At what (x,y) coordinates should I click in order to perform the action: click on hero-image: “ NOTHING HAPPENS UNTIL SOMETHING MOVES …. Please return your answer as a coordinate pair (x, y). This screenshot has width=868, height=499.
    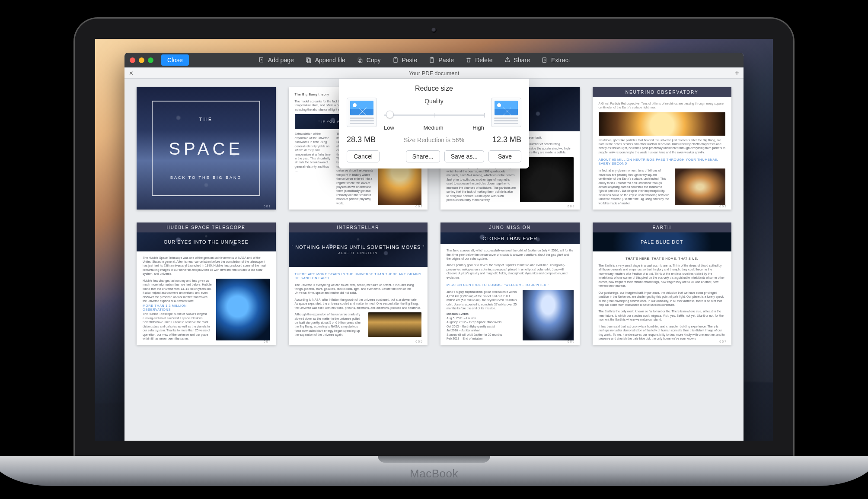
    Looking at the image, I should click on (358, 250).